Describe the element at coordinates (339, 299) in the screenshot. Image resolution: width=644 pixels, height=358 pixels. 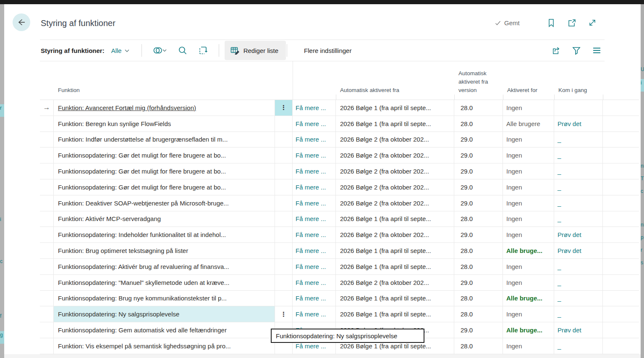
I see `table-row: → Funktionsopdatering: Brug nye kommunik…` at that location.